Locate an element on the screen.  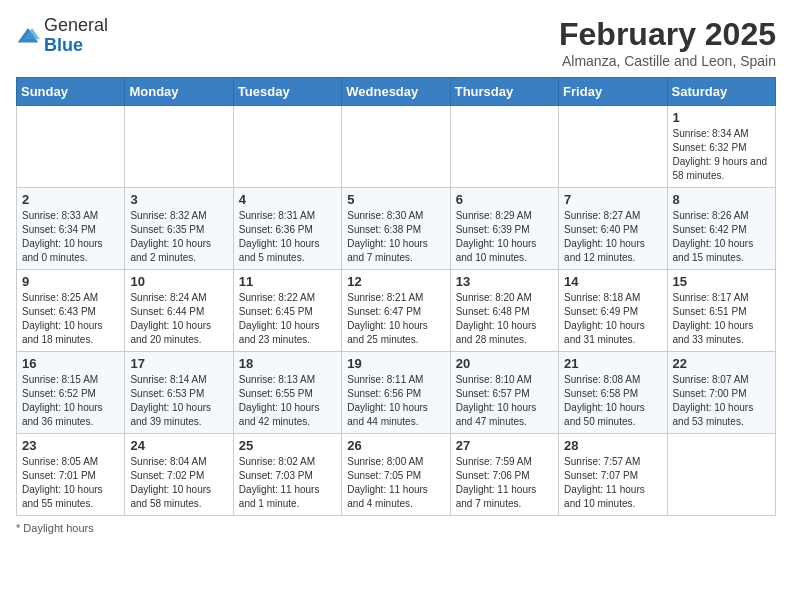
calendar-cell: 1Sunrise: 8:34 AM Sunset: 6:32 PM Daylig… is located at coordinates (721, 147).